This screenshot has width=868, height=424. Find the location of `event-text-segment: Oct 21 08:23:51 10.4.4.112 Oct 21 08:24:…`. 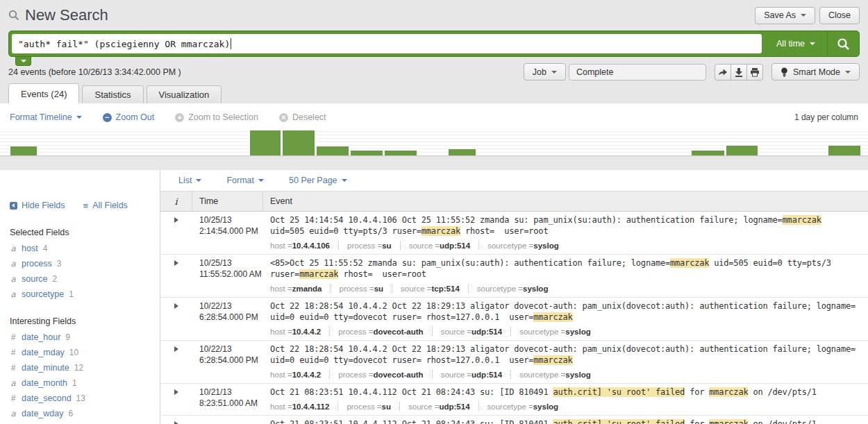

event-text-segment: Oct 21 08:23:51 10.4.4.112 Oct 21 08:24:… is located at coordinates (411, 392).